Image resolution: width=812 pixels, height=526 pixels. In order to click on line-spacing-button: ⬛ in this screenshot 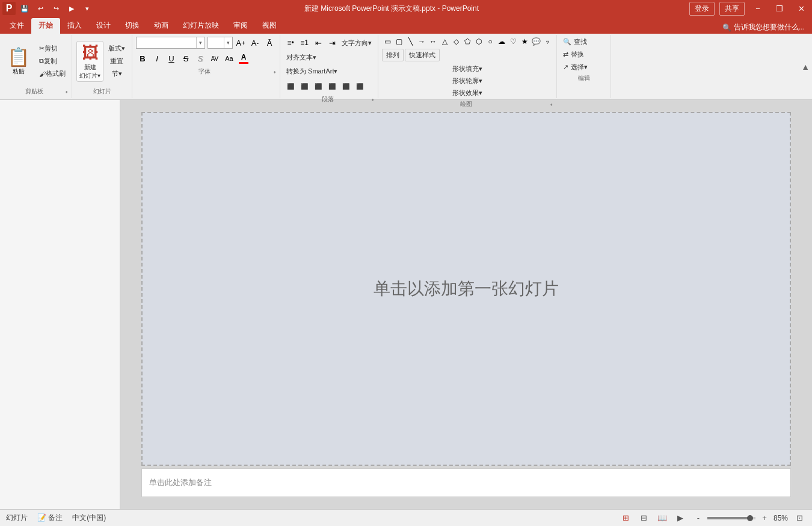, I will do `click(360, 86)`.